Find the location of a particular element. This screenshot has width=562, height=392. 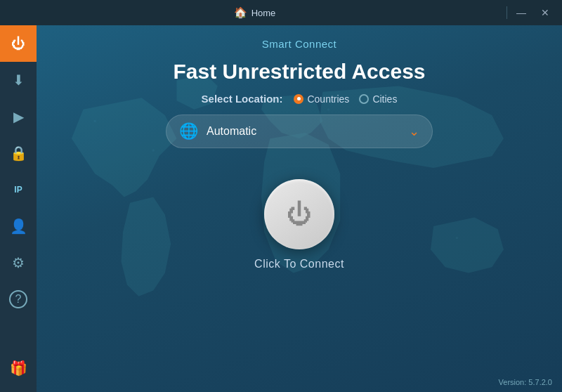

sidebar-item-power: ⏻ is located at coordinates (18, 44).